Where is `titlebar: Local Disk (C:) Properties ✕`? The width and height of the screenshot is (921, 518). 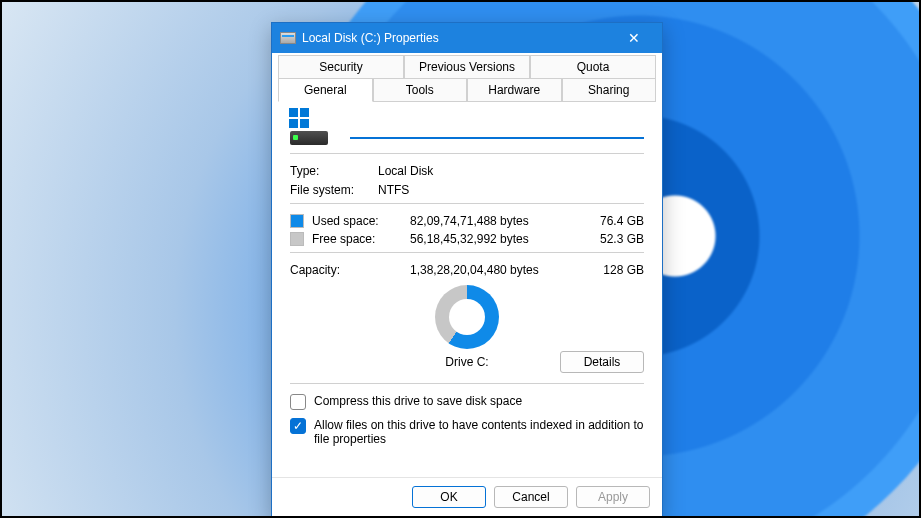 titlebar: Local Disk (C:) Properties ✕ is located at coordinates (467, 38).